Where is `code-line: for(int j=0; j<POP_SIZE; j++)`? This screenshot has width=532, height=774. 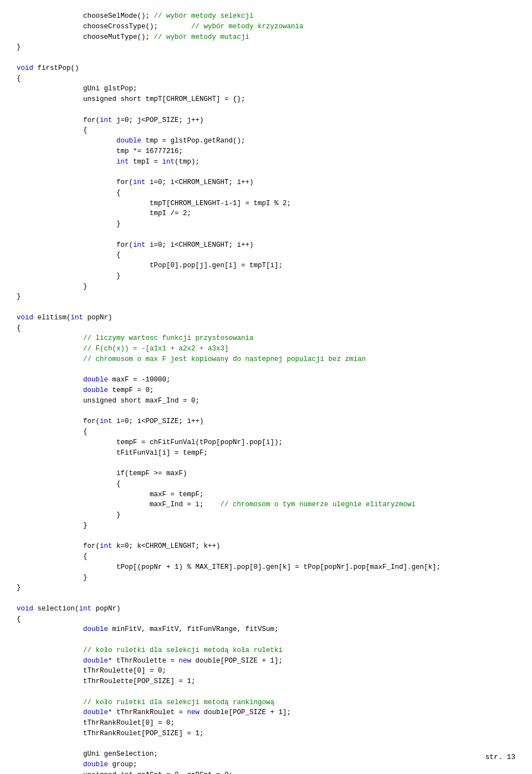
code-line: for(int j=0; j<POP_SIZE; j++) is located at coordinates (266, 121).